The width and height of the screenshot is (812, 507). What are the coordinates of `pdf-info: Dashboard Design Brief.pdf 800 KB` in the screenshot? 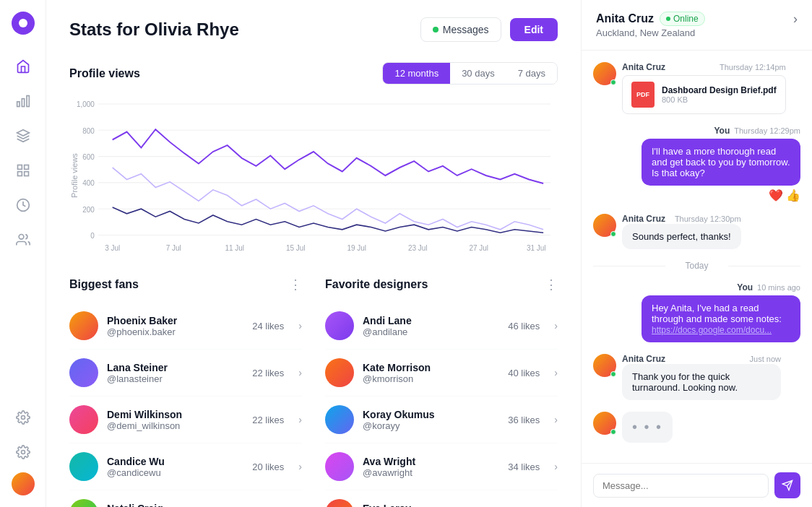 It's located at (720, 95).